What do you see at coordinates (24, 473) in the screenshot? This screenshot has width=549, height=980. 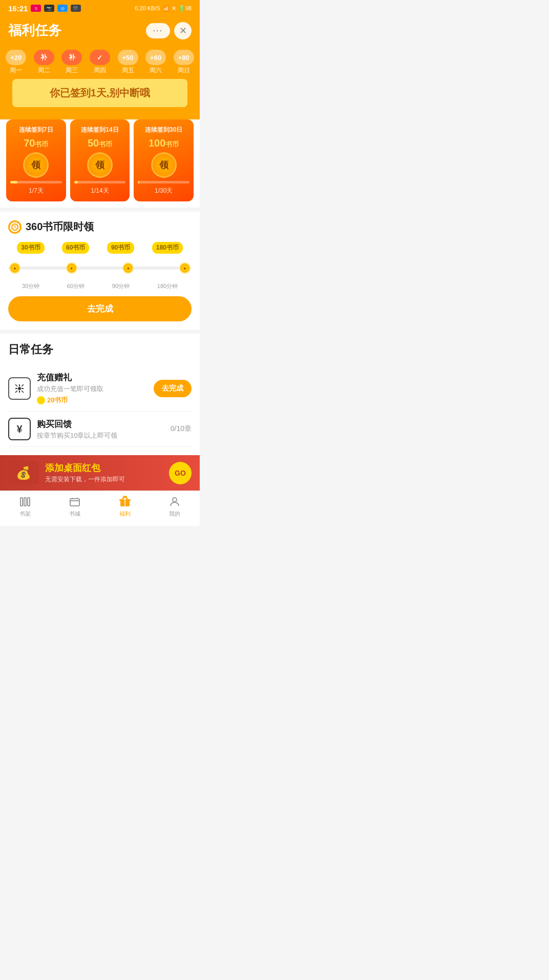 I see `banner-image: 💰` at bounding box center [24, 473].